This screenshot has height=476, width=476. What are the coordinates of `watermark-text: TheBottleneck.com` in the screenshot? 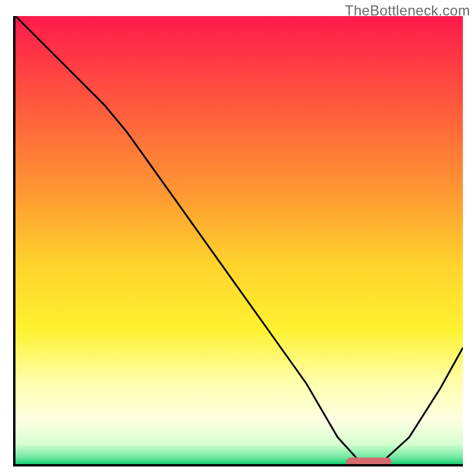 It's located at (407, 11).